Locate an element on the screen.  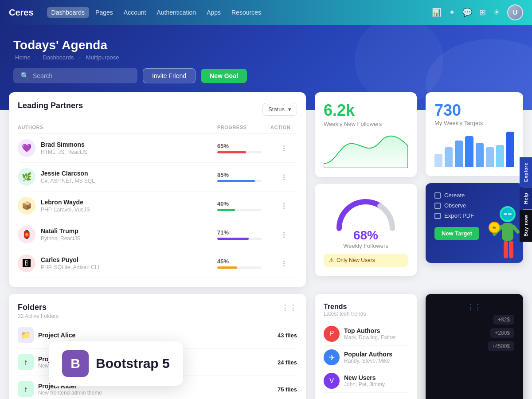
breadcrumb-home: Home is located at coordinates (23, 58).